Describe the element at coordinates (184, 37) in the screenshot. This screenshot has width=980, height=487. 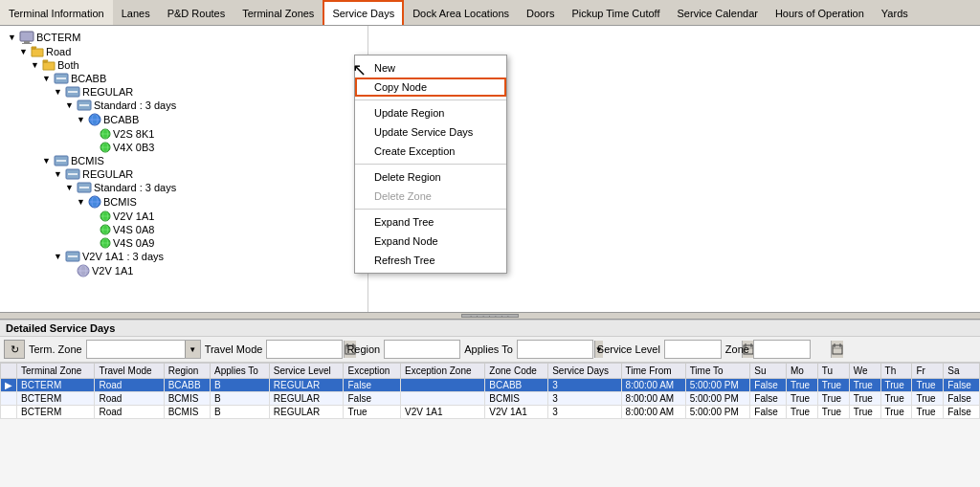
I see `tree-node-bcterm: ▼ BCTERM` at that location.